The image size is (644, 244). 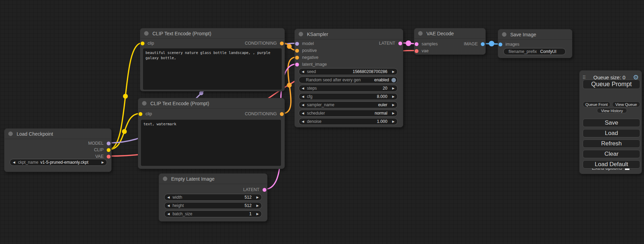 What do you see at coordinates (148, 43) in the screenshot?
I see `input-clip: clip` at bounding box center [148, 43].